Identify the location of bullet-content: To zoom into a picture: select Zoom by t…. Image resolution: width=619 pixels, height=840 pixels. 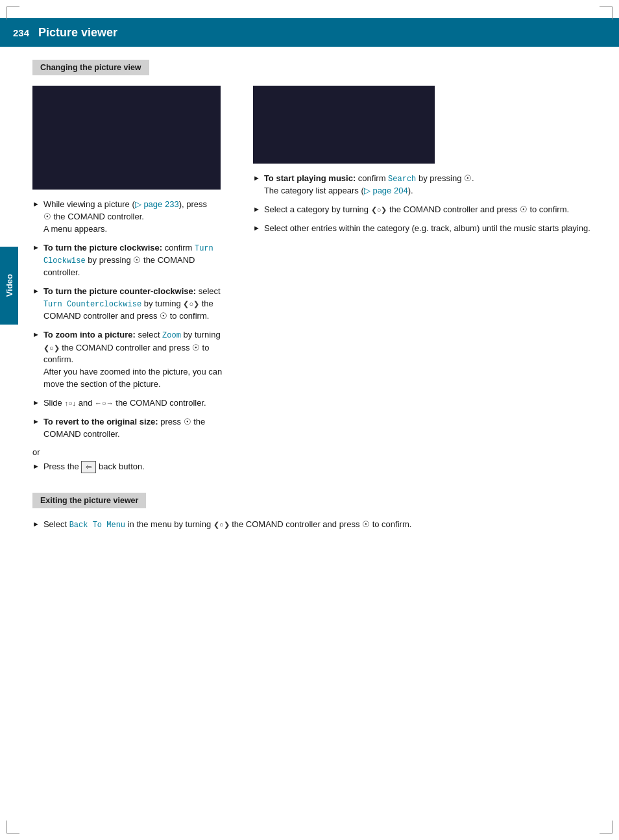
(139, 360).